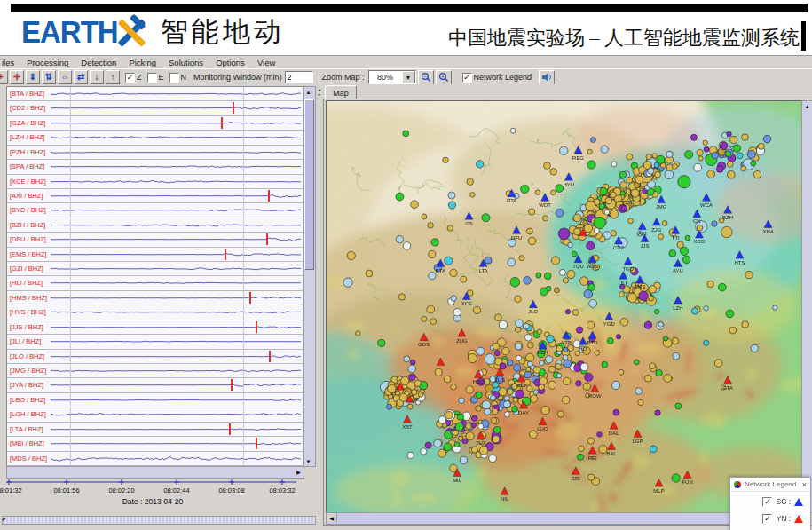 The height and width of the screenshot is (530, 812). Describe the element at coordinates (155, 240) in the screenshot. I see `trace-row-dfubhz: [DFU / BHZ]` at that location.